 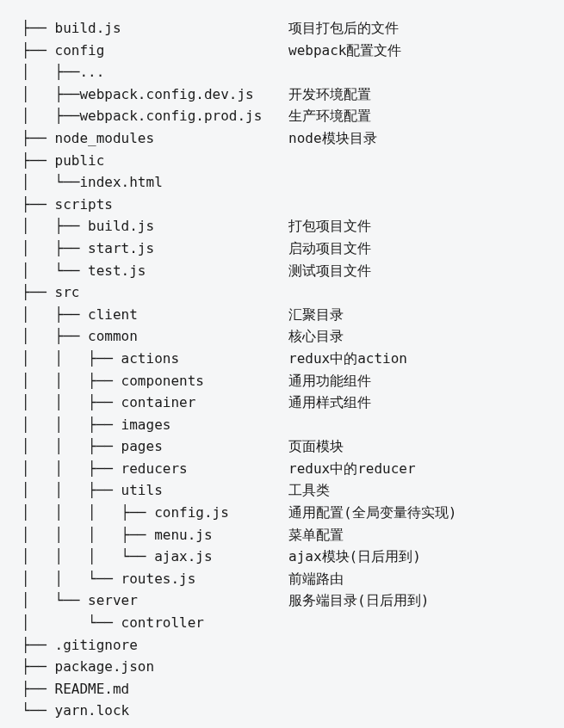 I want to click on tree-row: ├── build.js项目打包后的文件, so click(x=282, y=28).